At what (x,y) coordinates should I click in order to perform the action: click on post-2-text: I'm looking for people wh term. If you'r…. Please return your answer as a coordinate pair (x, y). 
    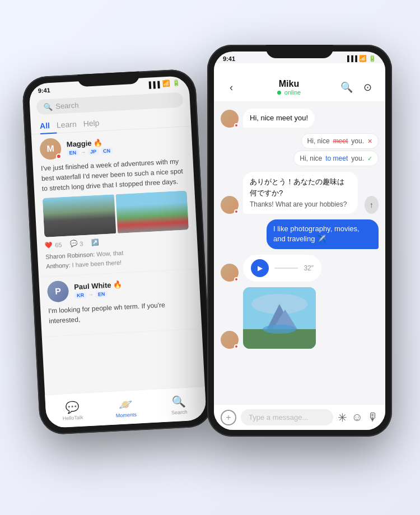
    Looking at the image, I should click on (121, 312).